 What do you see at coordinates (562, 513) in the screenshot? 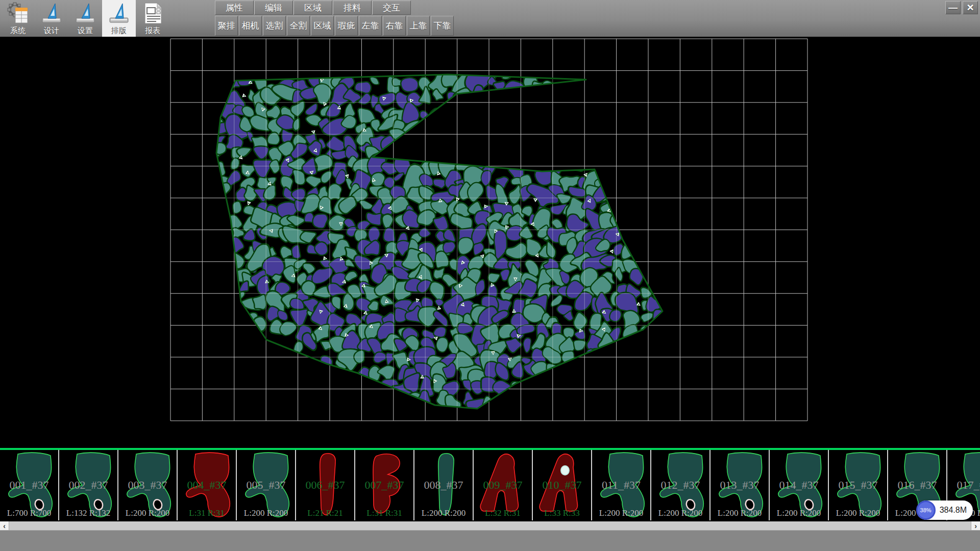
I see `piece-lr-label: L:33 R:33` at bounding box center [562, 513].